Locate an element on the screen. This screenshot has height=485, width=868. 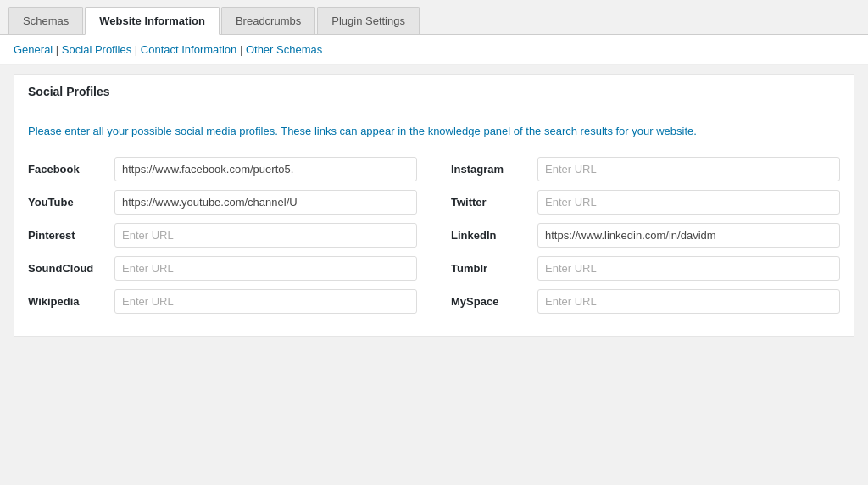
tab-website-information: Website Information is located at coordinates (153, 20).